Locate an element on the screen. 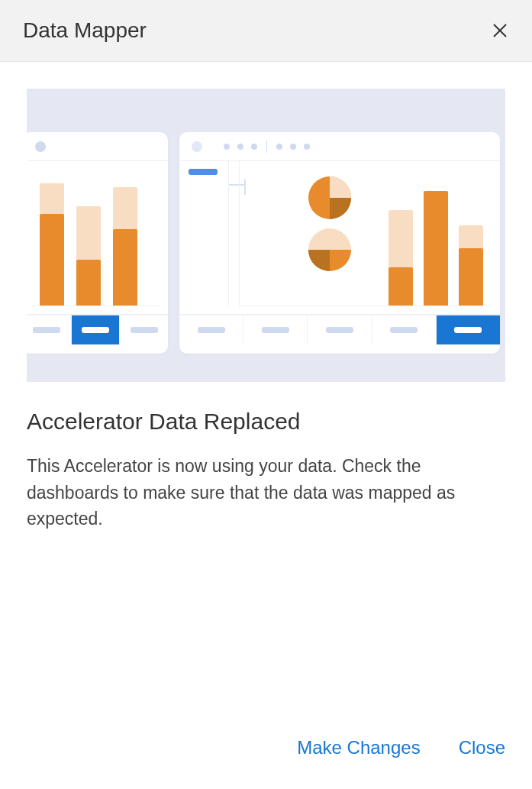 The image size is (532, 789). close-button: Close is located at coordinates (482, 748).